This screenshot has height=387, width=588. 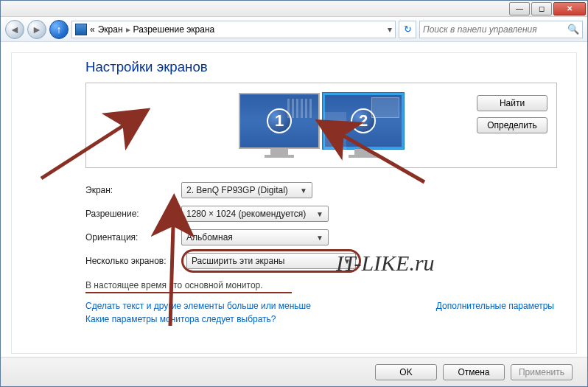 What do you see at coordinates (234, 29) in the screenshot?
I see `breadcrumb: « Экран ▸ Разрешение экрана ▾` at bounding box center [234, 29].